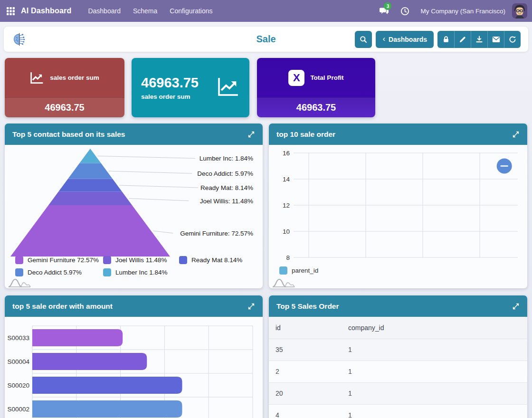 The image size is (532, 418). Describe the element at coordinates (55, 273) in the screenshot. I see `legend-label: Deco Addict 5.97%` at that location.